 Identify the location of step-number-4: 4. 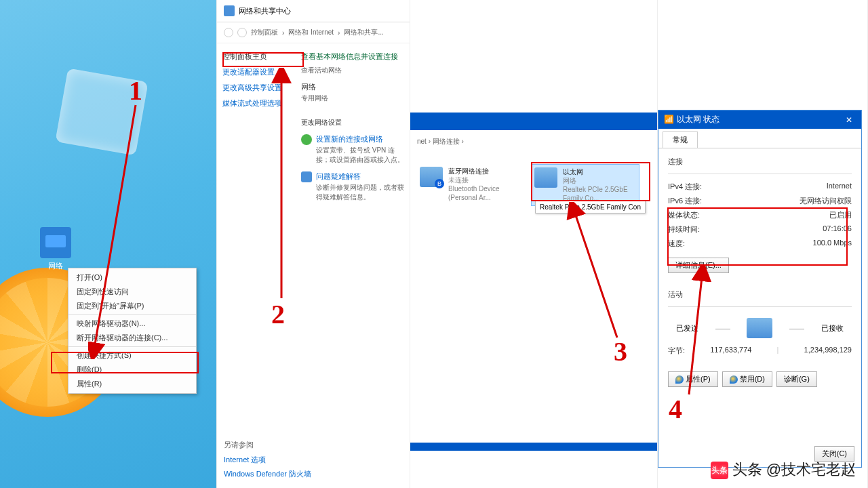
(675, 409).